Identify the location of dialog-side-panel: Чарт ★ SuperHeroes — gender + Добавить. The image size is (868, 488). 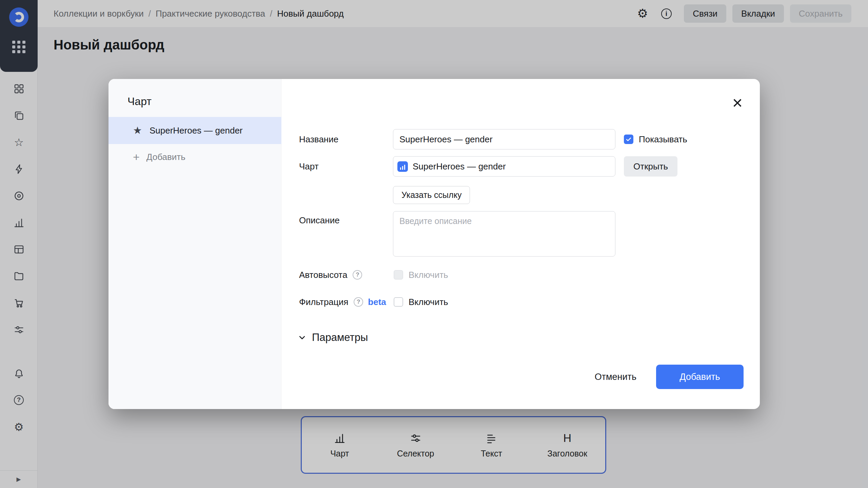
(195, 244).